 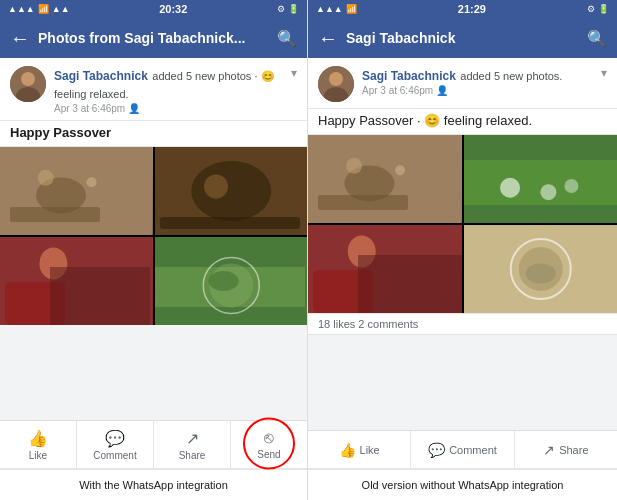 I want to click on left-post-author: Sagi Tabachnick, so click(x=101, y=76).